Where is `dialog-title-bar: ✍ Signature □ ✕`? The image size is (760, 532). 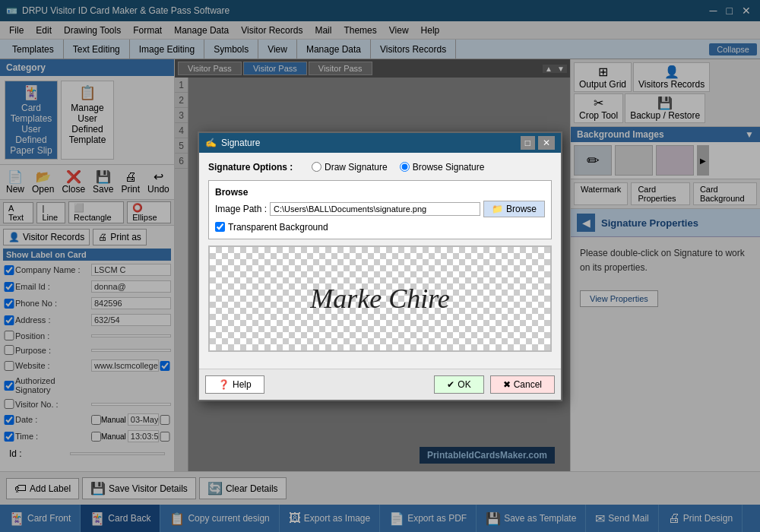 dialog-title-bar: ✍ Signature □ ✕ is located at coordinates (380, 143).